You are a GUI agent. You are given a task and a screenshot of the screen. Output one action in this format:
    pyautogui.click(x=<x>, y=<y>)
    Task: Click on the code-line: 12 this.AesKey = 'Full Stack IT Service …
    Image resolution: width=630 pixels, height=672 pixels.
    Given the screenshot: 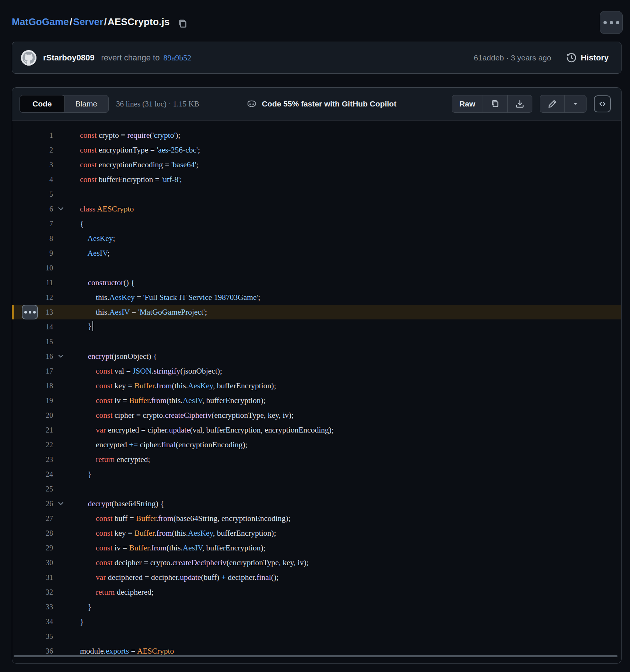 What is the action you would take?
    pyautogui.click(x=317, y=297)
    